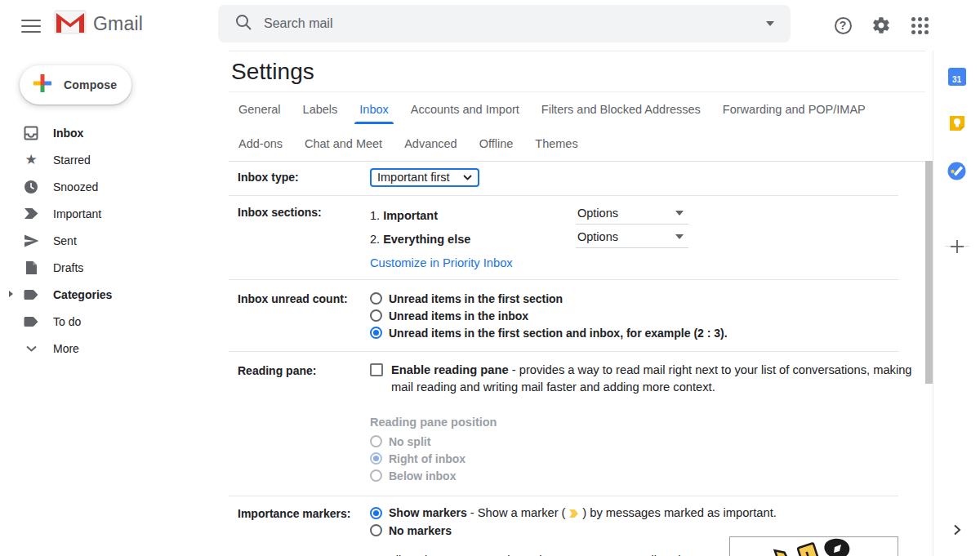 The image size is (980, 556). Describe the element at coordinates (31, 187) in the screenshot. I see `clock-icon` at that location.